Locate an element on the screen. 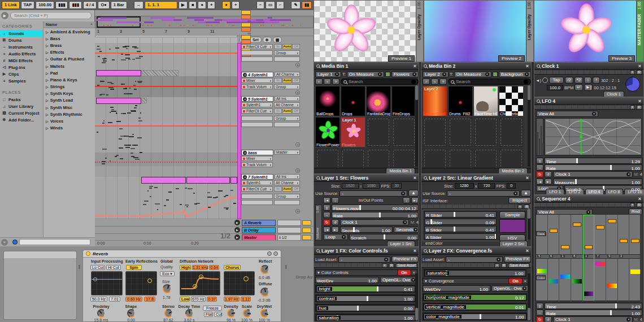 The image size is (644, 322). inspect-button: Inspect is located at coordinates (520, 201).